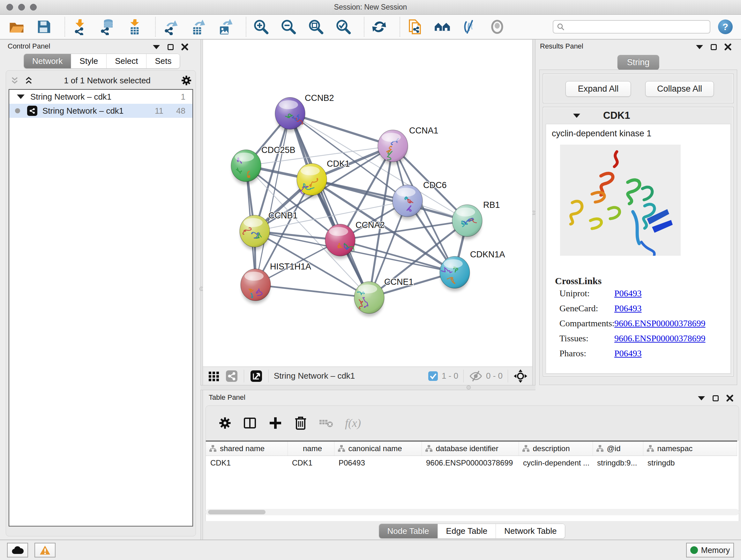  Describe the element at coordinates (472, 512) in the screenshot. I see `table-horizontal-scrollbar` at that location.